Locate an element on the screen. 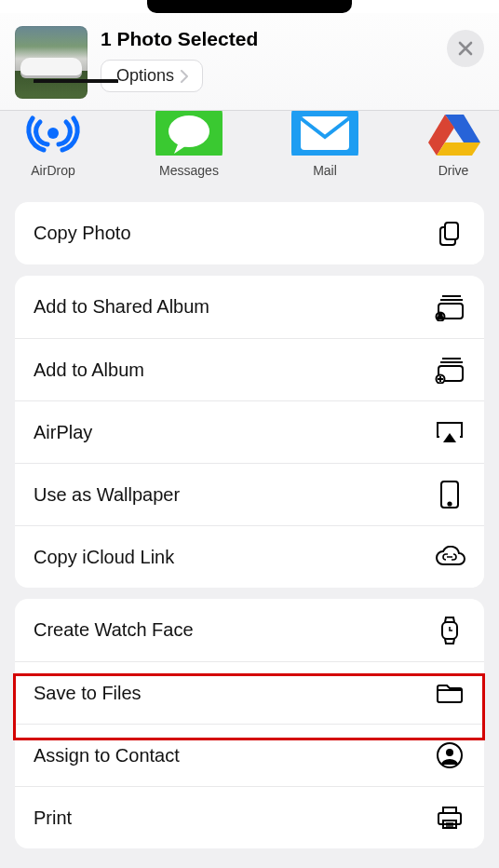  action-group-1: Copy Photo is located at coordinates (250, 233).